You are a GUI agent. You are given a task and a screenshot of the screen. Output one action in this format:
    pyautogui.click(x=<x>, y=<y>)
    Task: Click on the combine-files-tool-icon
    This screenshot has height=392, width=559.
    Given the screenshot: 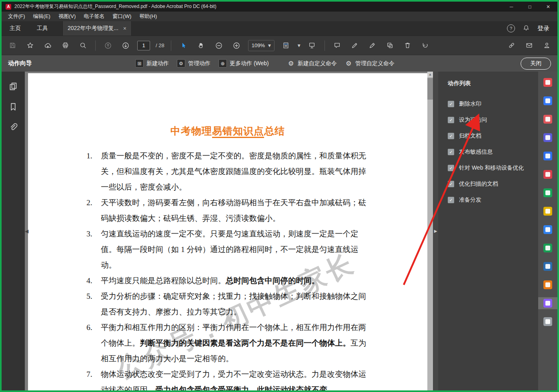 What is the action you would take?
    pyautogui.click(x=548, y=211)
    